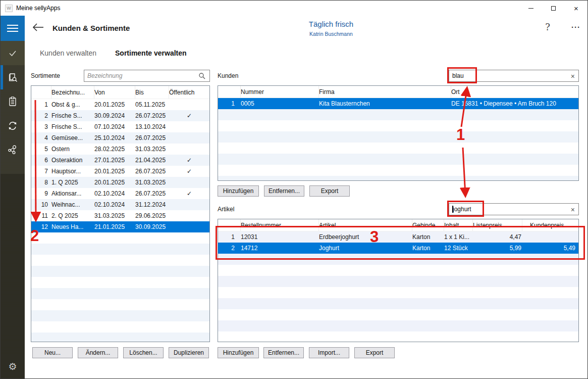 This screenshot has width=588, height=379. What do you see at coordinates (152, 92) in the screenshot?
I see `column-header-bis: Bis` at bounding box center [152, 92].